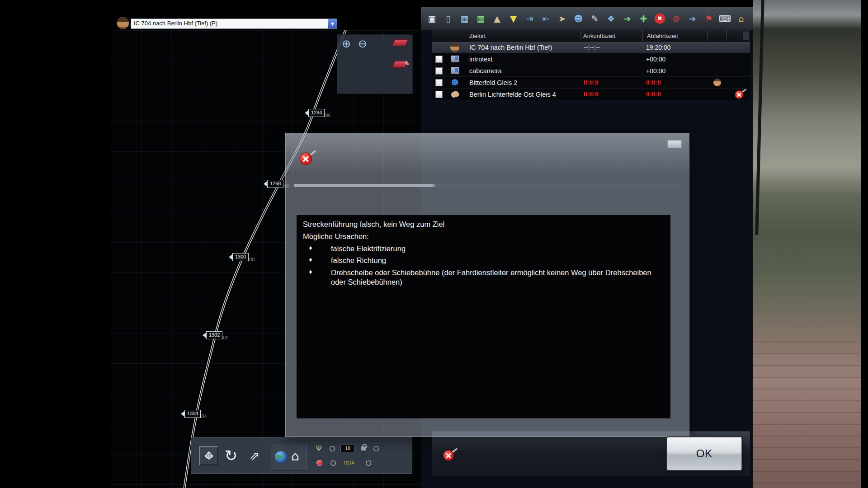 This screenshot has width=868, height=488. Describe the element at coordinates (741, 19) in the screenshot. I see `depot-icon: ⌂` at that location.